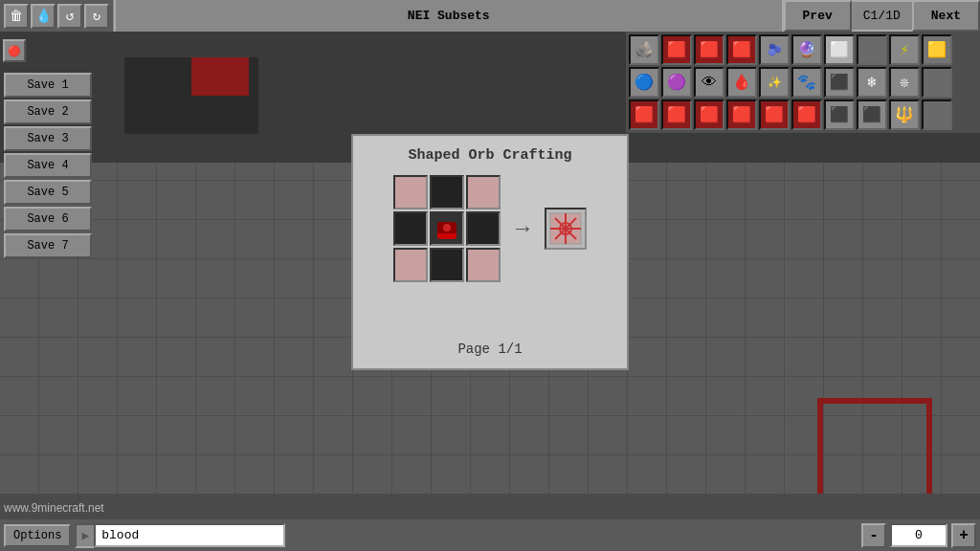 The height and width of the screenshot is (551, 980). I want to click on item-cell: ❄, so click(872, 82).